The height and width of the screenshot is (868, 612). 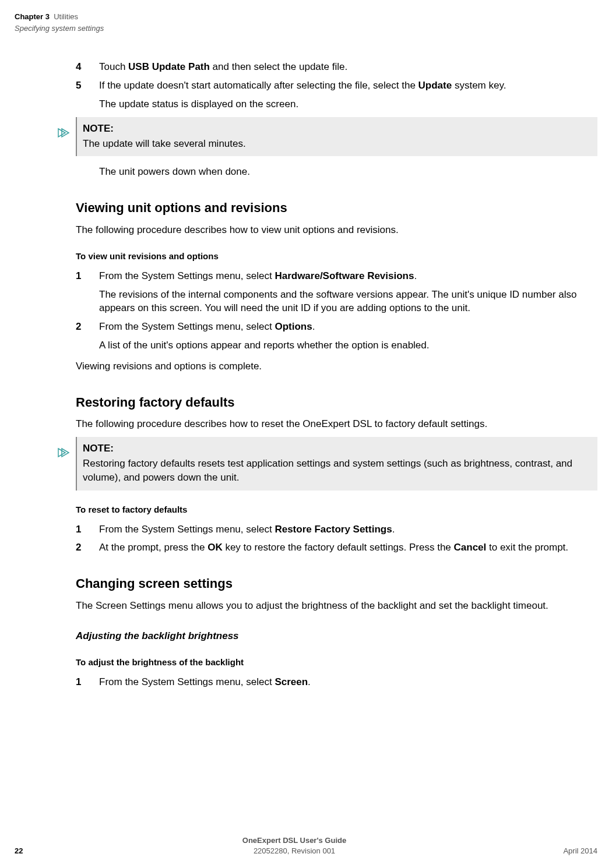 What do you see at coordinates (470, 548) in the screenshot?
I see `bold-text: Cancel` at bounding box center [470, 548].